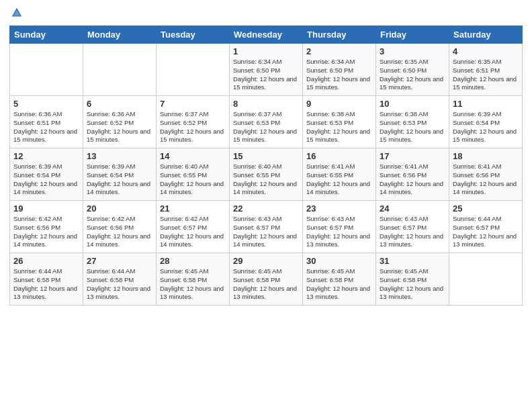 This screenshot has height=411, width=532. Describe the element at coordinates (47, 227) in the screenshot. I see `calendar-cell: 19Sunrise: 6:42 AM Sunset: 6:56 PM Dayli…` at that location.